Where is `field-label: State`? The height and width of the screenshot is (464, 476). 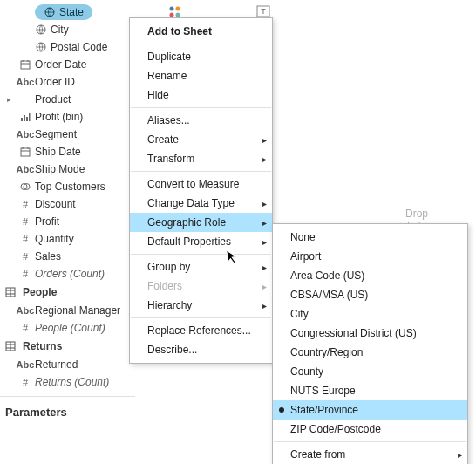 field-label: State is located at coordinates (71, 12).